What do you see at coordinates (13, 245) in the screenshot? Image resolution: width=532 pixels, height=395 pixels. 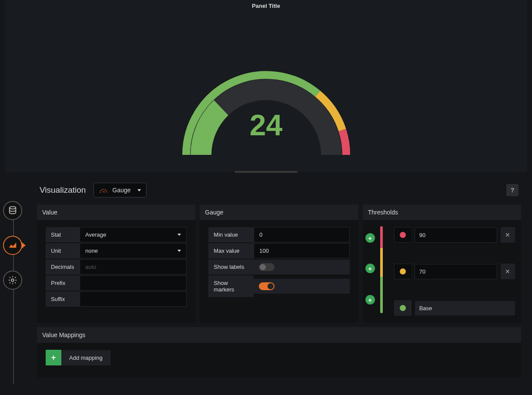 I see `tab-visualization` at bounding box center [13, 245].